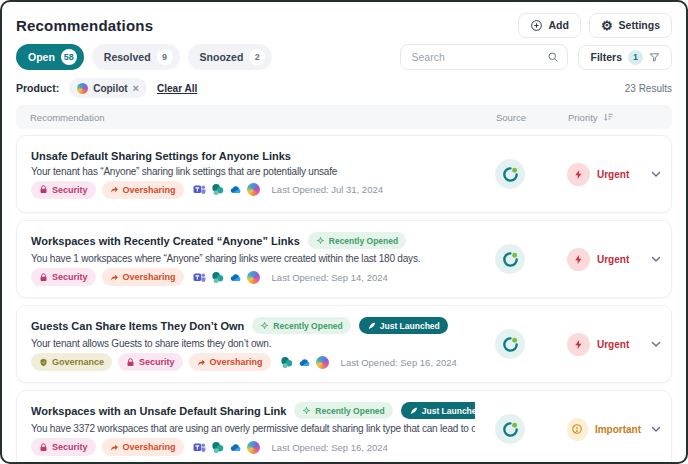 This screenshot has height=464, width=688. I want to click on last-opened: Last Opened: Jul 31, 2024, so click(328, 190).